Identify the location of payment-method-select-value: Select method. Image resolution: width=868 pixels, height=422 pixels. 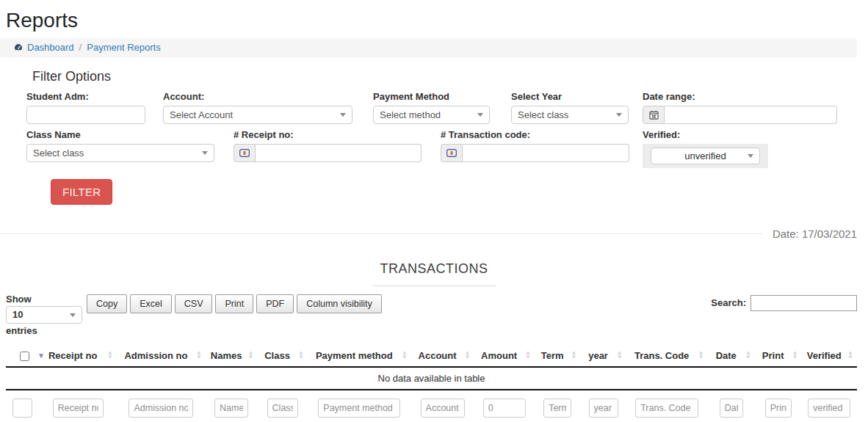
(410, 114).